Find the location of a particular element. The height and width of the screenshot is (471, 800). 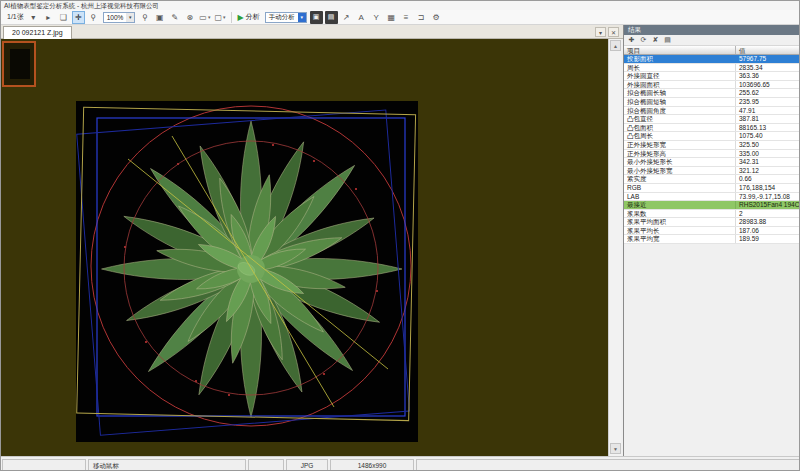

tab-list-dropdown-icon: ▾ is located at coordinates (600, 32).